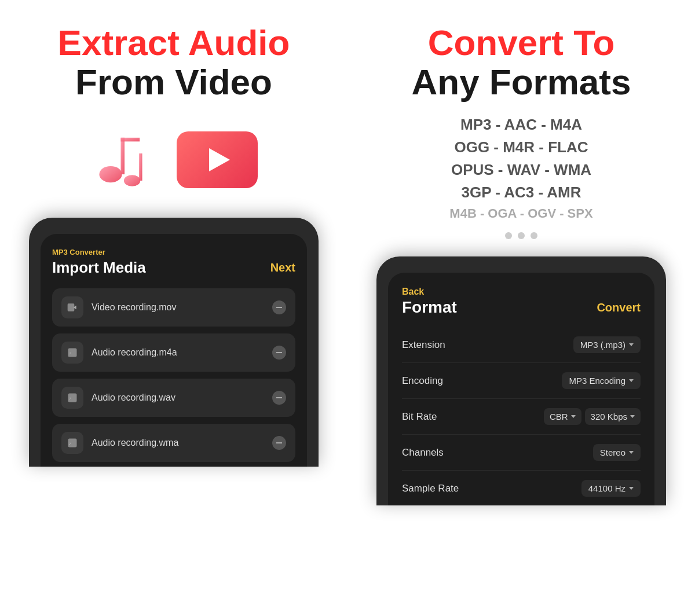 This screenshot has width=695, height=616. I want to click on channels-dropdown-text: Stereo, so click(613, 453).